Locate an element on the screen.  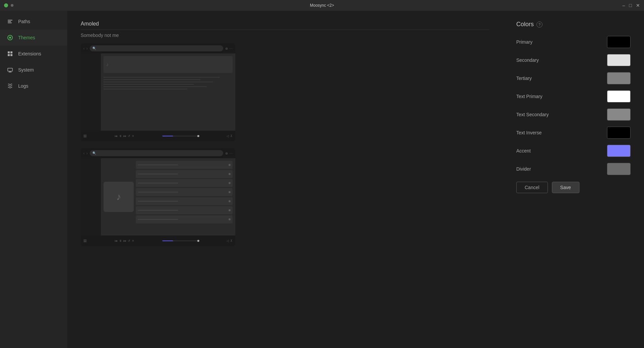
sidebar-item-system: System is located at coordinates (34, 70).